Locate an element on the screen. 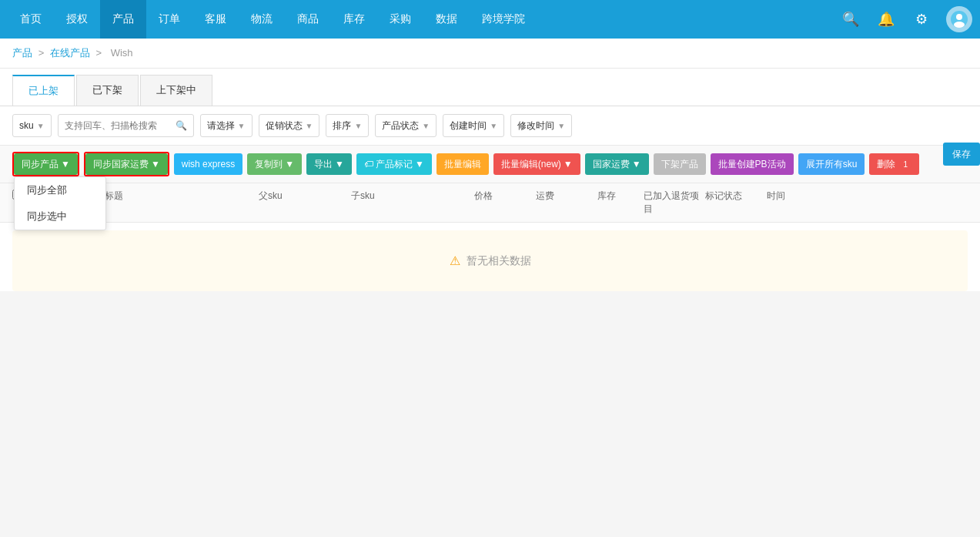  nav-item-data: 数据 is located at coordinates (447, 19).